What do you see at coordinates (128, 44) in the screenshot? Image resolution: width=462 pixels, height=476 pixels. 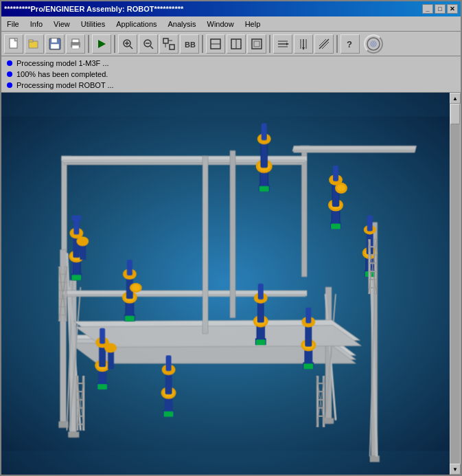 I see `zoom-in-button` at bounding box center [128, 44].